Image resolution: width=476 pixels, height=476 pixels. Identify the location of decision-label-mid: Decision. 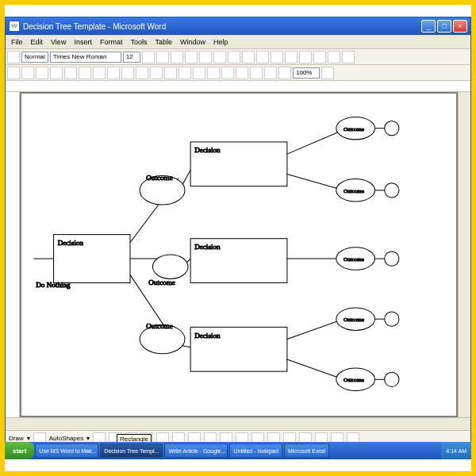
(208, 247).